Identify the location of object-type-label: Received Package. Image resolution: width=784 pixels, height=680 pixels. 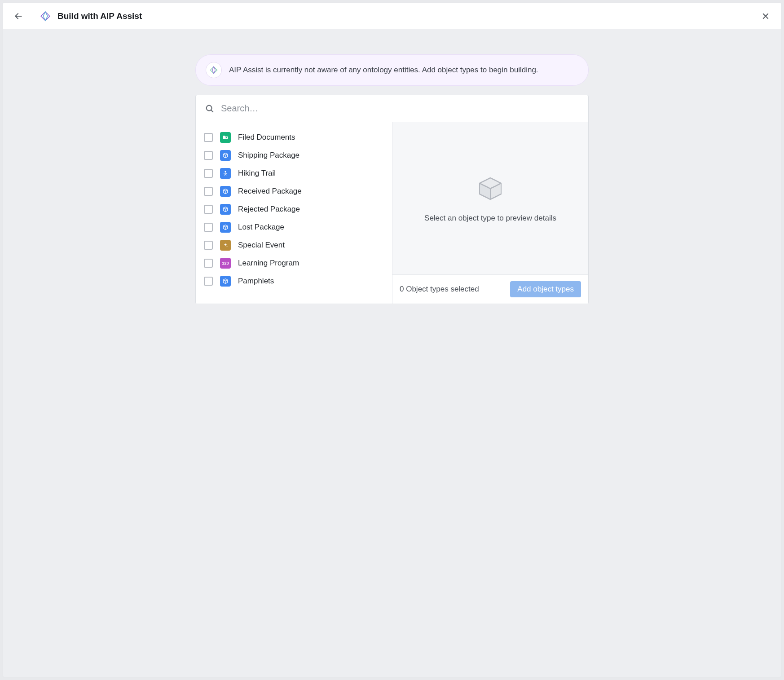
(270, 191).